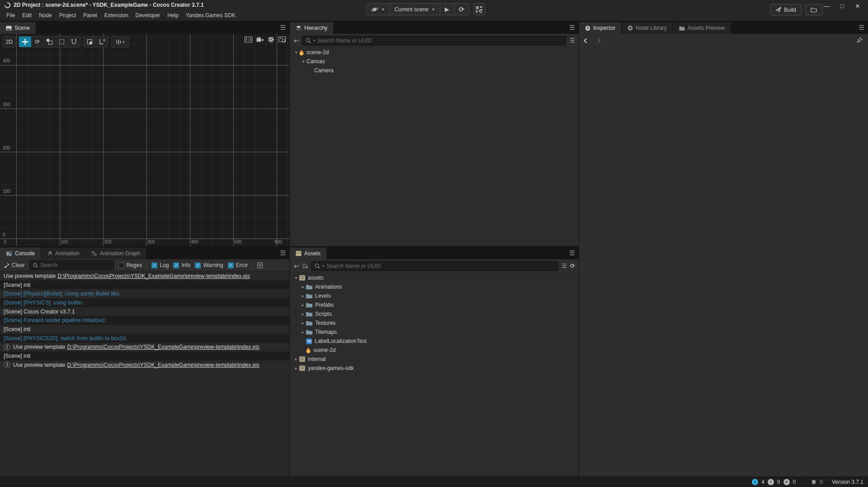  What do you see at coordinates (121, 266) in the screenshot?
I see `regex-checkbox` at bounding box center [121, 266].